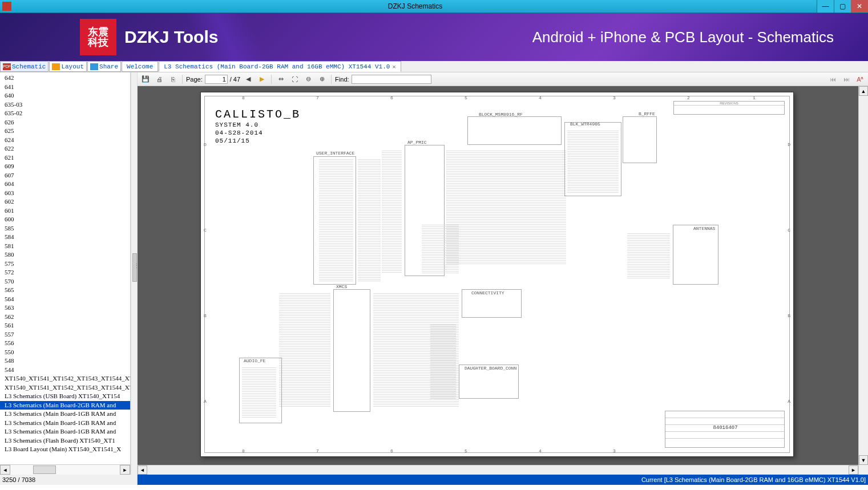 The width and height of the screenshot is (868, 490). What do you see at coordinates (863, 91) in the screenshot?
I see `scroll-up-button: ▲` at bounding box center [863, 91].